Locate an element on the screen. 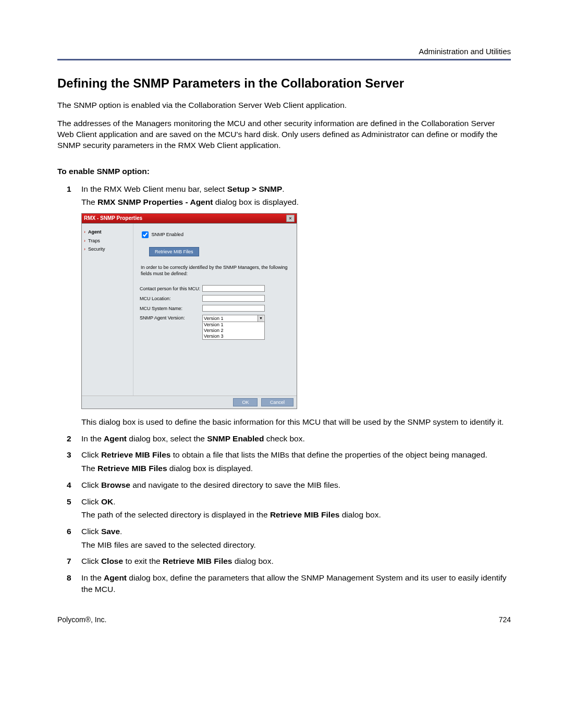 The image size is (563, 728). header-rule is located at coordinates (284, 59).